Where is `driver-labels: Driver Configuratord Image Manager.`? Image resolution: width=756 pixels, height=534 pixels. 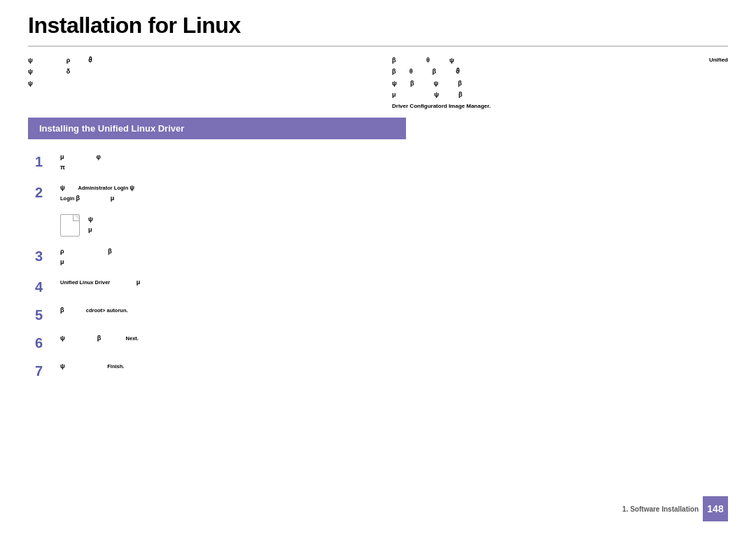
driver-labels: Driver Configuratord Image Manager. is located at coordinates (560, 106).